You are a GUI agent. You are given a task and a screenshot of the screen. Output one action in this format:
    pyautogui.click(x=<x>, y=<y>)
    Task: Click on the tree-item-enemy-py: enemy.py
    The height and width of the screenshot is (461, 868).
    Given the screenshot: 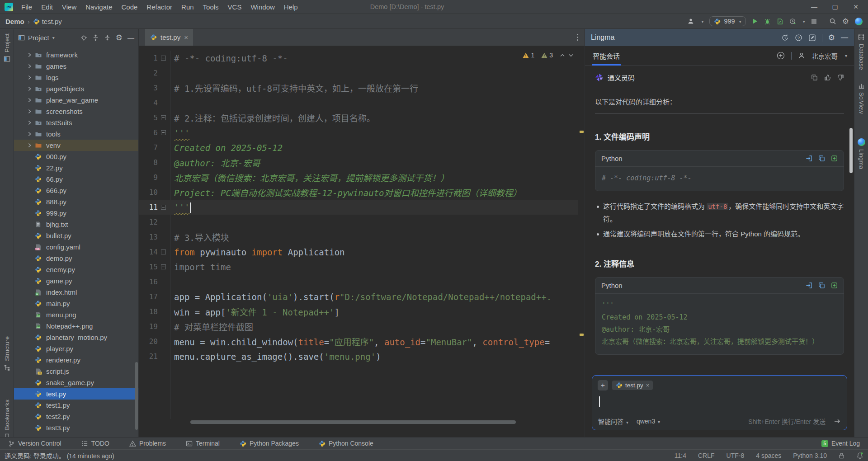 What is the action you would take?
    pyautogui.click(x=76, y=269)
    